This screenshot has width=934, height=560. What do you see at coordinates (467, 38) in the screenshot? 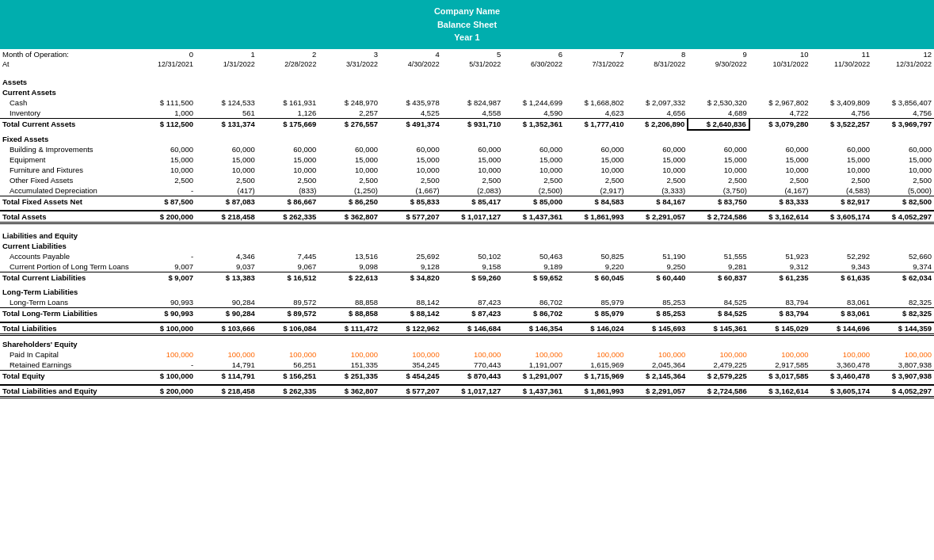
I see `year-label: Year 1` at bounding box center [467, 38].